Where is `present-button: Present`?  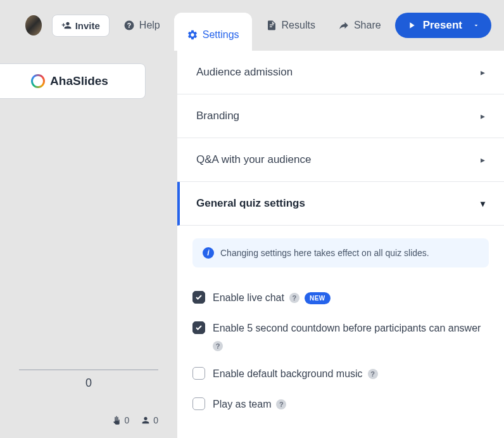 present-button: Present is located at coordinates (443, 25).